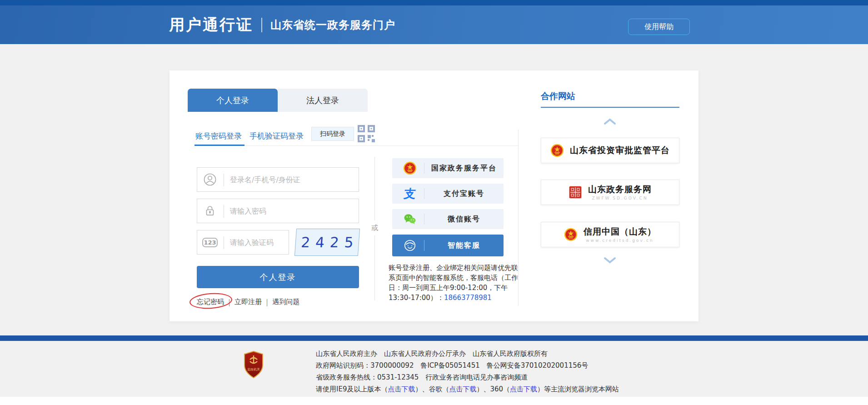 Image resolution: width=868 pixels, height=405 pixels. I want to click on badge-label: 党政机关, so click(254, 370).